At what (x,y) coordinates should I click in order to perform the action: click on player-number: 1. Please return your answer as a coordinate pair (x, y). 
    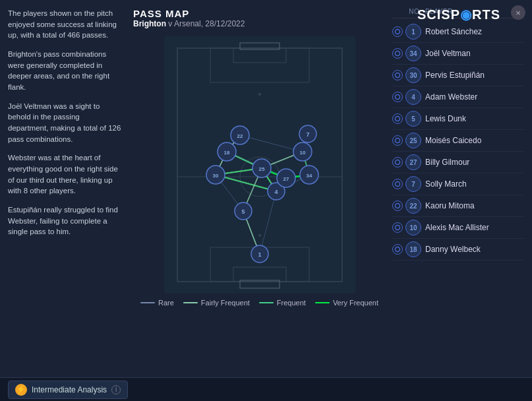
    Looking at the image, I should click on (413, 32).